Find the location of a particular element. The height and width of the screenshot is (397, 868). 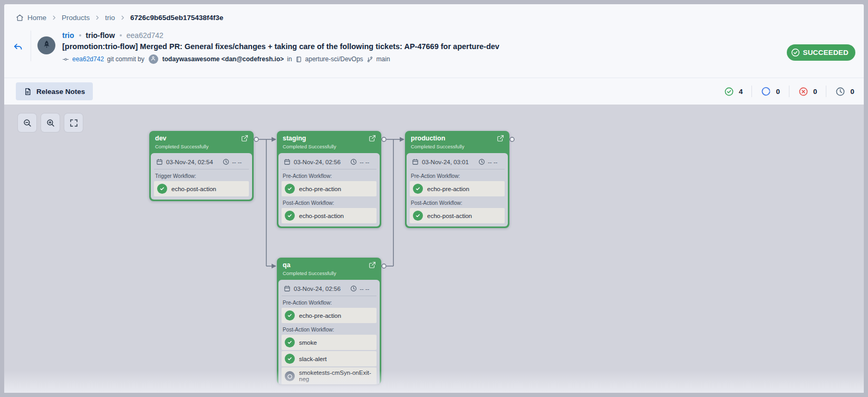

env-node-header: staging Completed Successfully is located at coordinates (329, 142).